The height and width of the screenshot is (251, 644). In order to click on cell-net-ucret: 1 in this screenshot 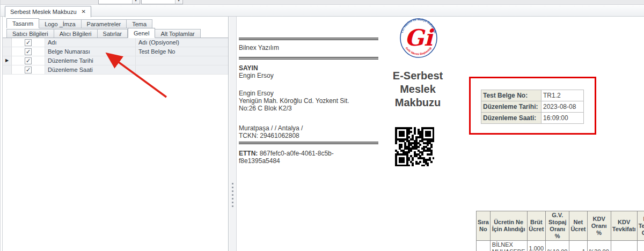, I will do `click(579, 246)`.